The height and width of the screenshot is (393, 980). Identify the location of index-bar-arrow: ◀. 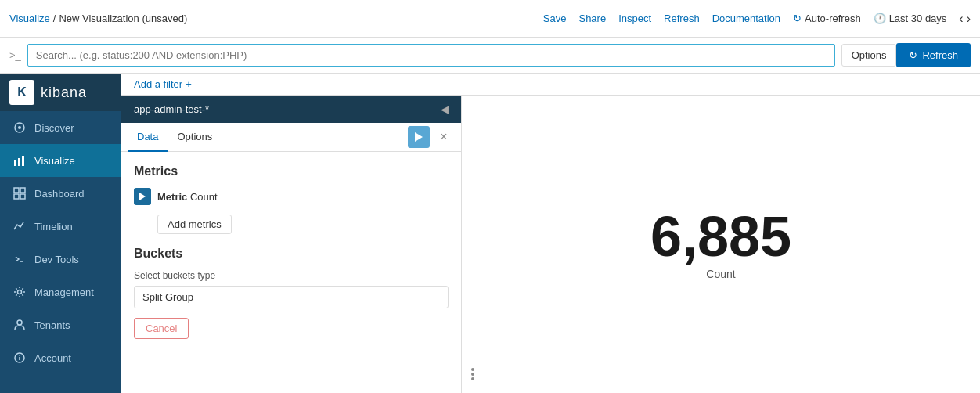
(445, 110).